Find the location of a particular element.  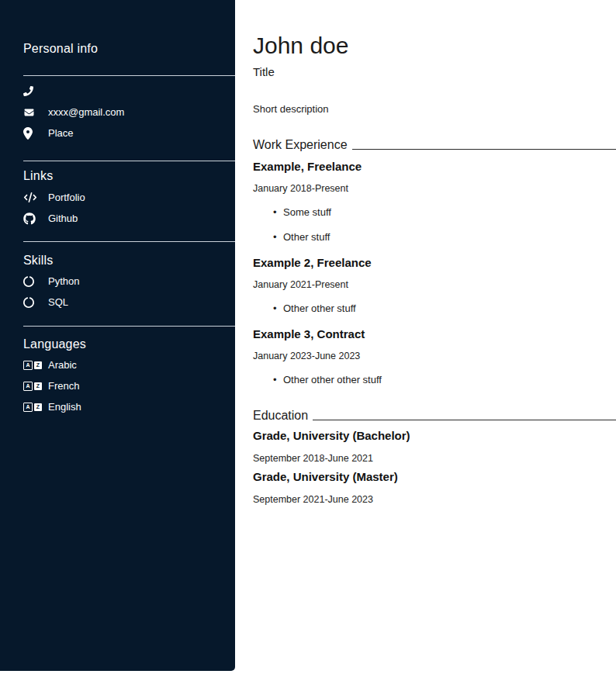

phone-icon is located at coordinates (32, 92).